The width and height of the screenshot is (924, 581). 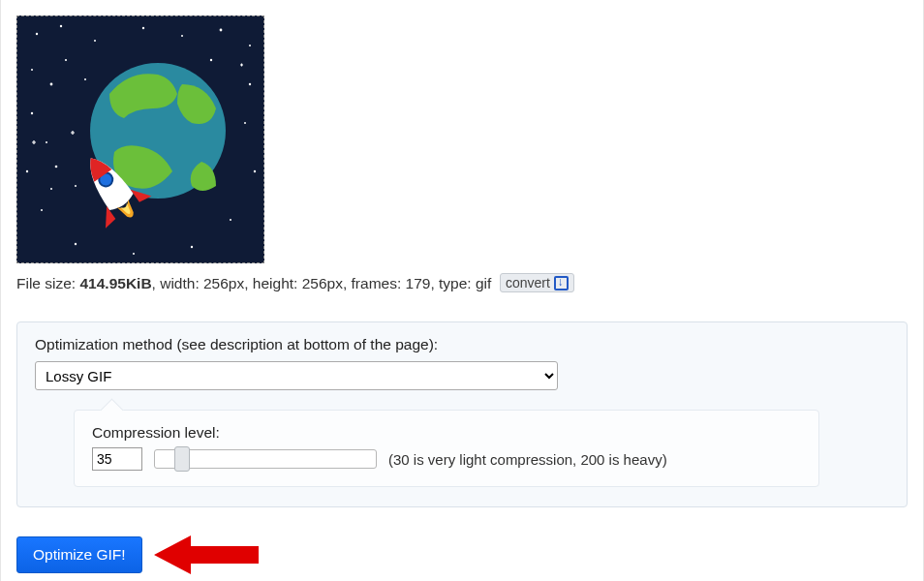 I want to click on file-height-value: 256px, so click(x=323, y=283).